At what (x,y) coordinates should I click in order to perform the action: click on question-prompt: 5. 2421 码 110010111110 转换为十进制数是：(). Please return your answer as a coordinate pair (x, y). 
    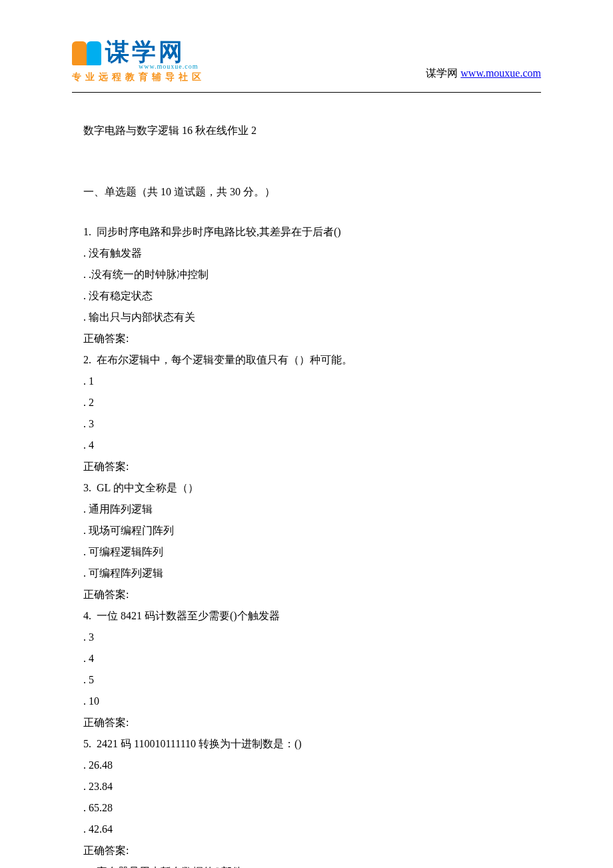
    Looking at the image, I should click on (306, 744).